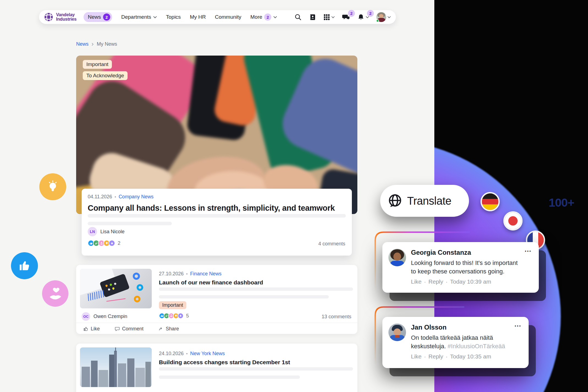 Image resolution: width=588 pixels, height=392 pixels. I want to click on featured-post-panel: 04.11.2026 • Company News Company all ha…, so click(217, 222).